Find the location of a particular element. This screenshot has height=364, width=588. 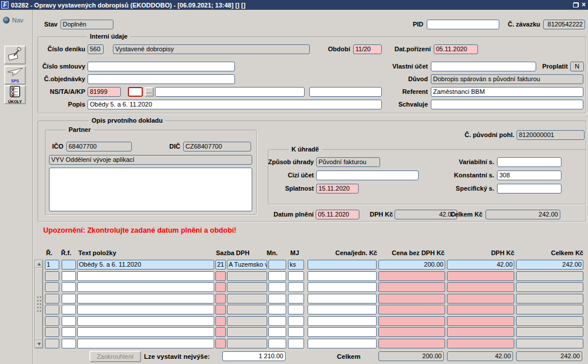

item-row-3-dph-cell is located at coordinates (480, 287).